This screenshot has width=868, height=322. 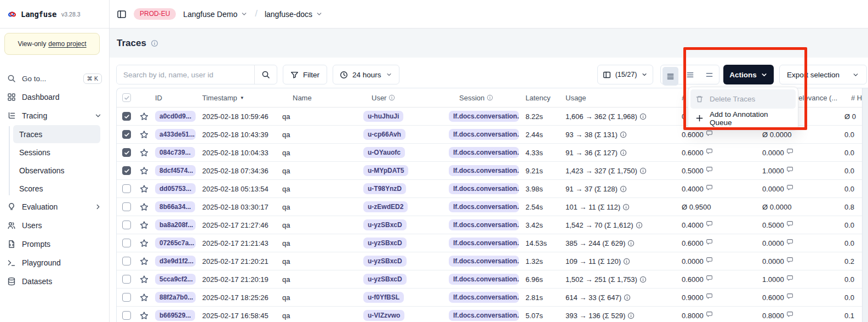 What do you see at coordinates (492, 189) in the screenshot?
I see `table-row: dd05753... 2025-02-18 05:13:54 qa u-T98Y…` at bounding box center [492, 189].